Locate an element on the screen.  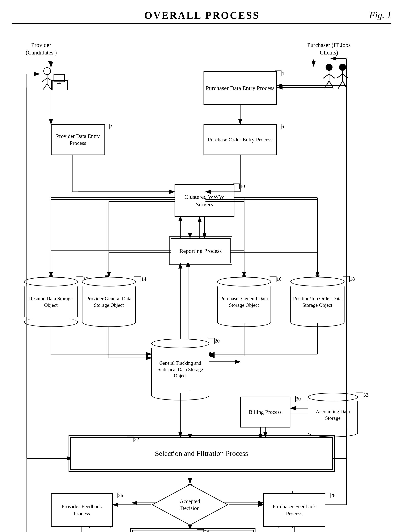
header: OVERALL PROCESS Fig. 1 is located at coordinates (202, 16).